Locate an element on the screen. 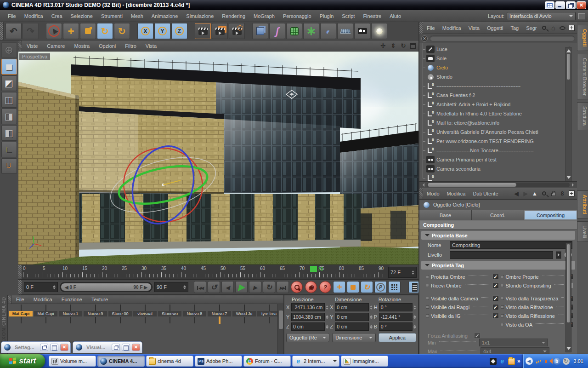  material-item: Stonewo is located at coordinates (170, 311).